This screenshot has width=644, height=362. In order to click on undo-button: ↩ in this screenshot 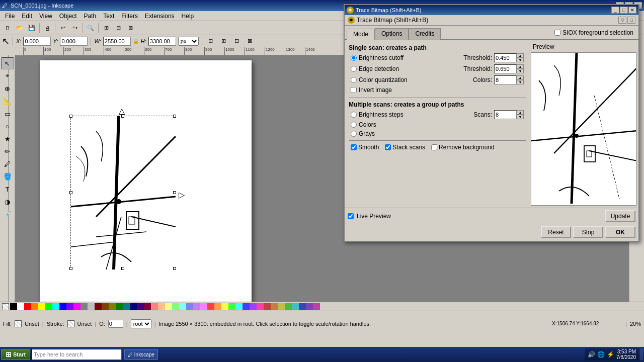, I will do `click(63, 28)`.